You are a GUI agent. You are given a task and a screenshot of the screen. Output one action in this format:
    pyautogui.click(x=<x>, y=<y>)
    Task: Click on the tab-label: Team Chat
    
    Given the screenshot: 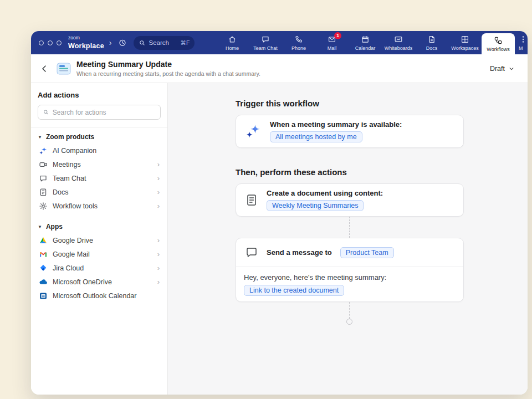 What is the action you would take?
    pyautogui.click(x=265, y=48)
    